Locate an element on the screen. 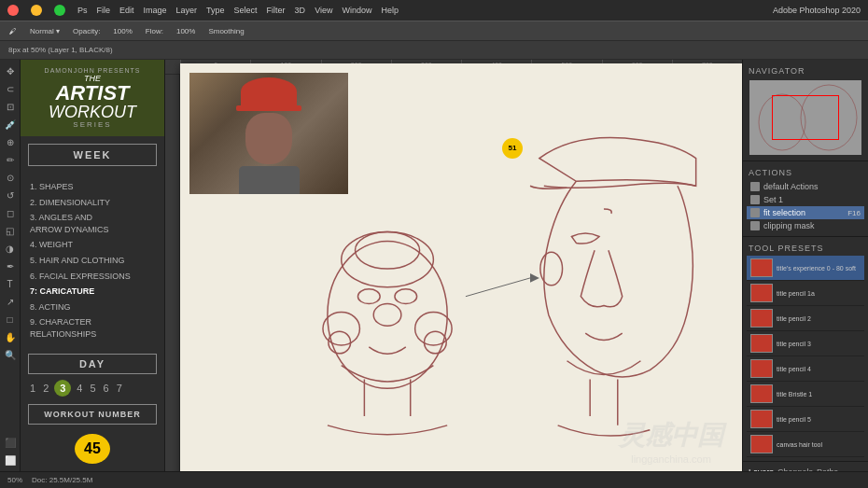  history-brush-tool: ↺ is located at coordinates (10, 195).